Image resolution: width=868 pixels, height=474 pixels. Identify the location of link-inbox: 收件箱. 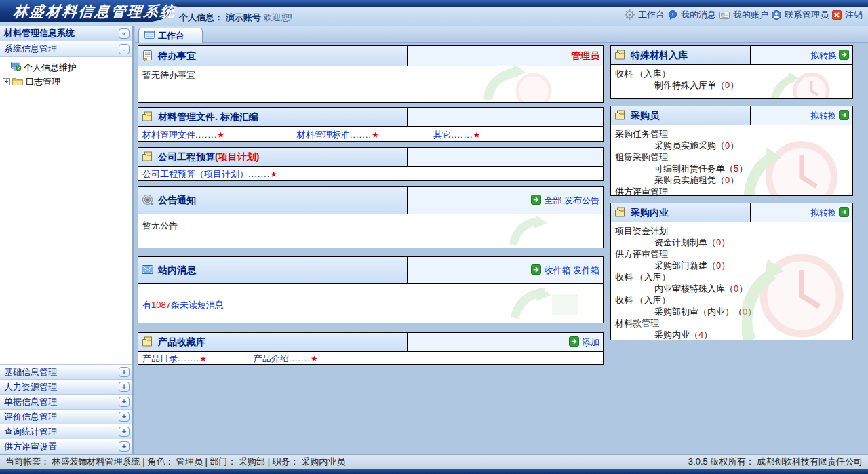
(557, 270).